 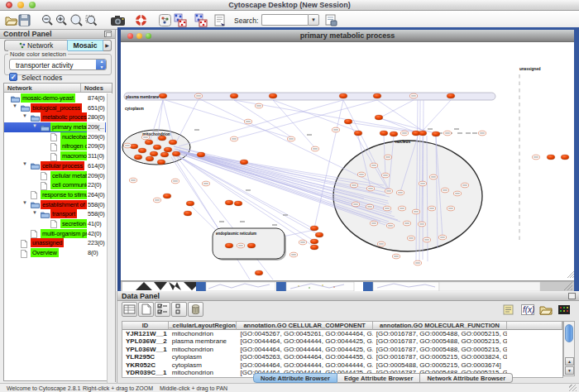 I want to click on browser-tab: Node Attribute Browser, so click(x=295, y=378).